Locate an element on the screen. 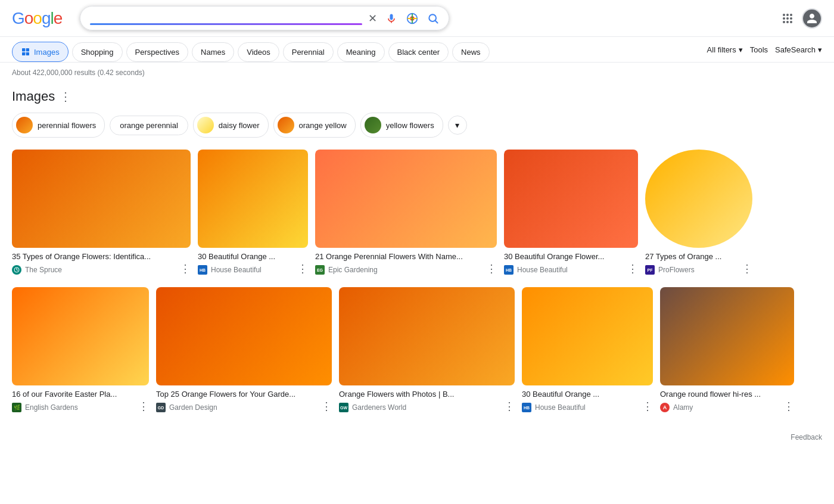  source-name-6: English Gardens is located at coordinates (51, 407).